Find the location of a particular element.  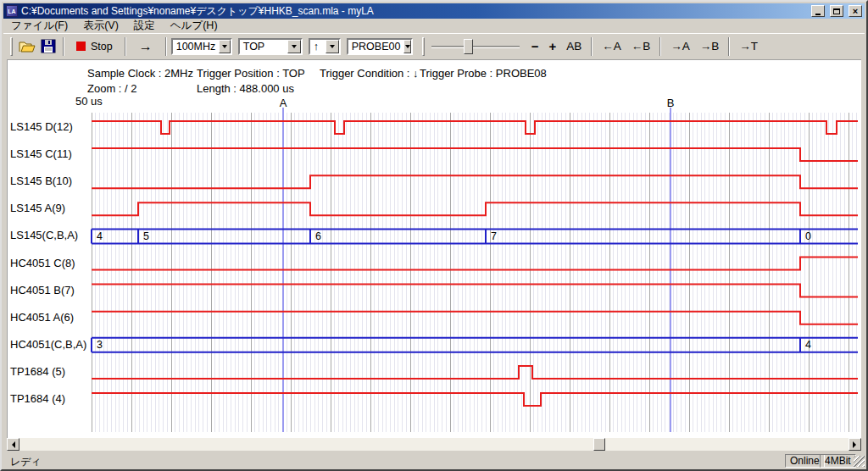

scroll-right-button is located at coordinates (854, 444).